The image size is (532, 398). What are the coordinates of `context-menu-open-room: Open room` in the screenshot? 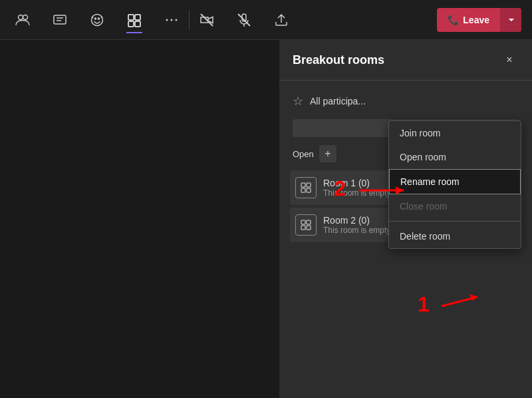 It's located at (455, 157).